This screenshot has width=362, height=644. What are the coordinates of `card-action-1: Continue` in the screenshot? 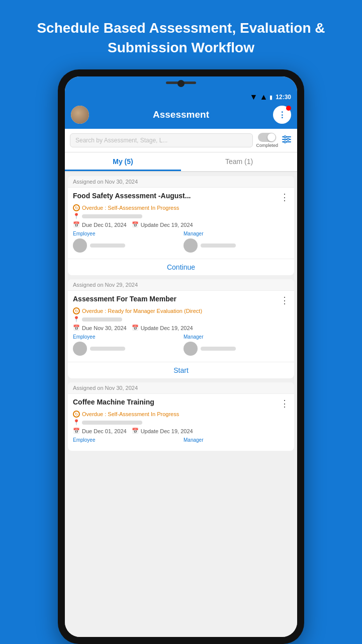 It's located at (181, 267).